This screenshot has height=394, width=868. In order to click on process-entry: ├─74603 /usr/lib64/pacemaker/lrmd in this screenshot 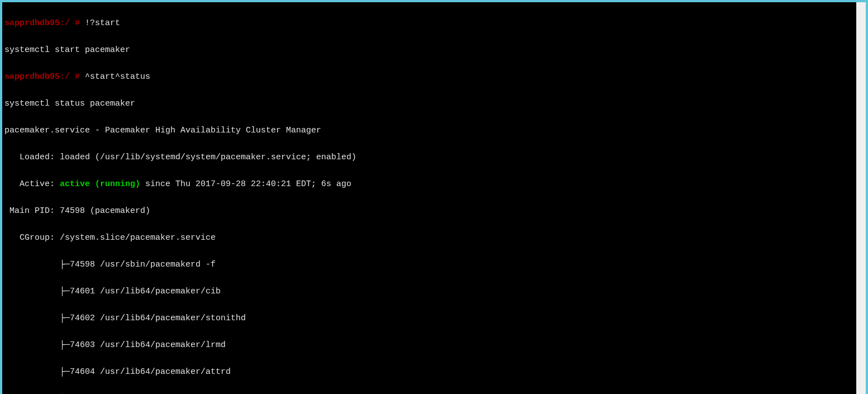, I will do `click(434, 345)`.